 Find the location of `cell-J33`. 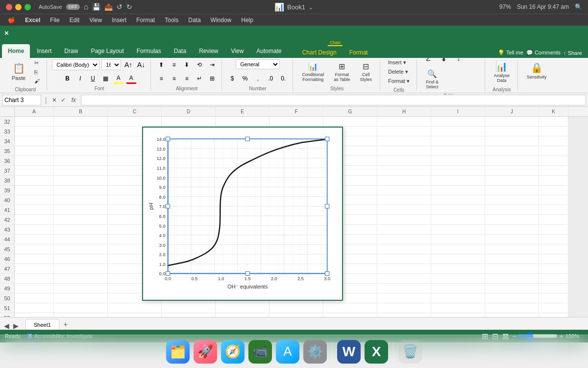

cell-J33 is located at coordinates (512, 131).